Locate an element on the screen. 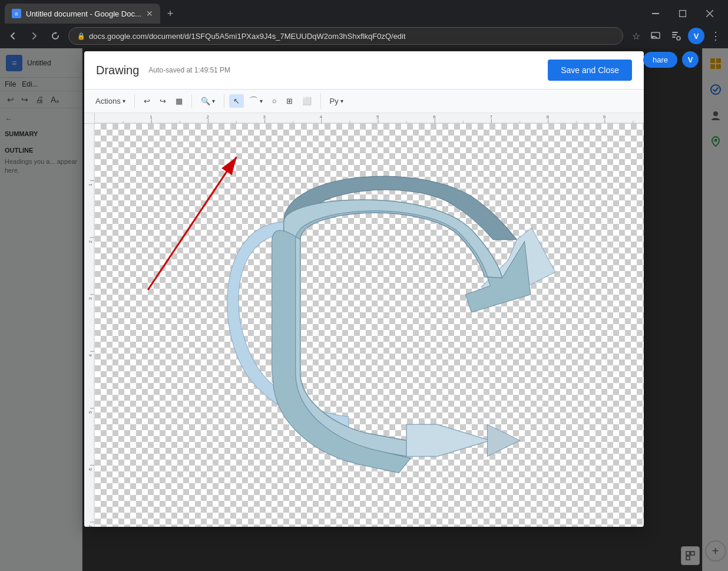 This screenshot has width=728, height=571. drawing-title: Drawing is located at coordinates (118, 71).